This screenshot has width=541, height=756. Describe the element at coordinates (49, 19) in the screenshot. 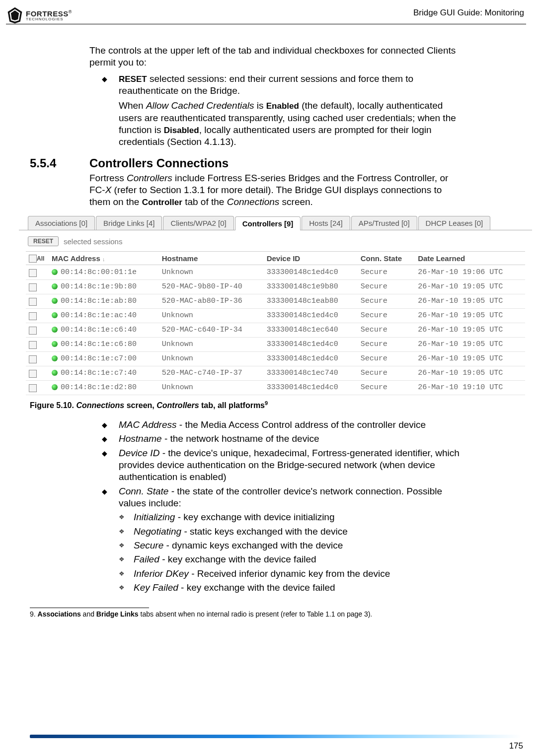

I see `logo-sub-text: TECHNOLOGIES` at that location.